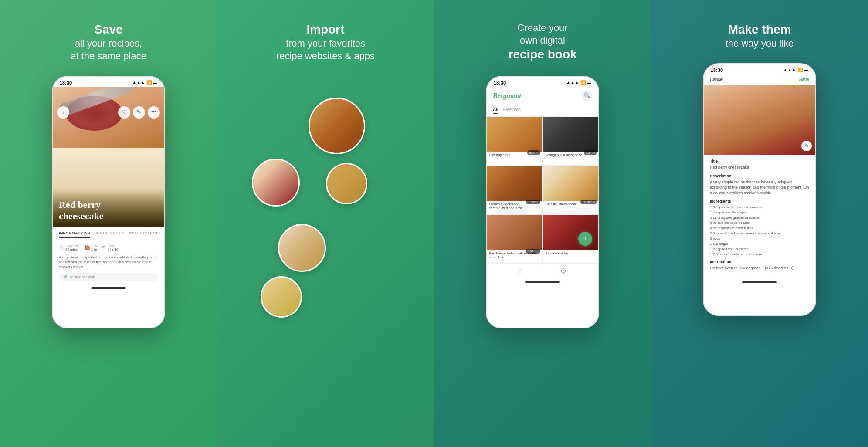 The width and height of the screenshot is (868, 447). Describe the element at coordinates (149, 83) in the screenshot. I see `wifi-icon: 📶` at that location.